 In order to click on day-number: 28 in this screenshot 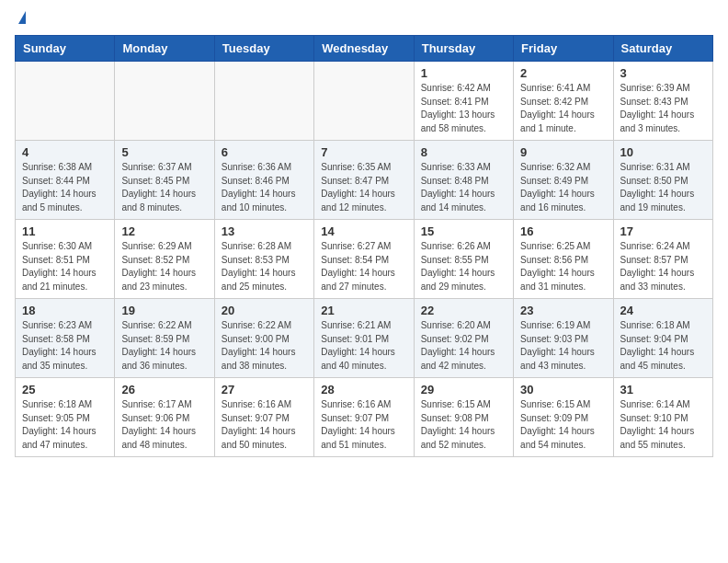, I will do `click(364, 390)`.